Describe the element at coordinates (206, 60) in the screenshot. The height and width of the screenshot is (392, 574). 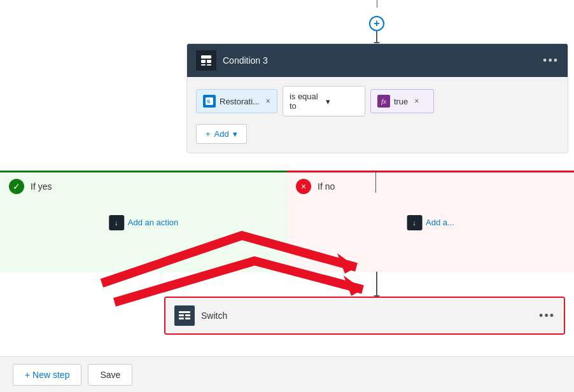
I see `condition-icon` at that location.